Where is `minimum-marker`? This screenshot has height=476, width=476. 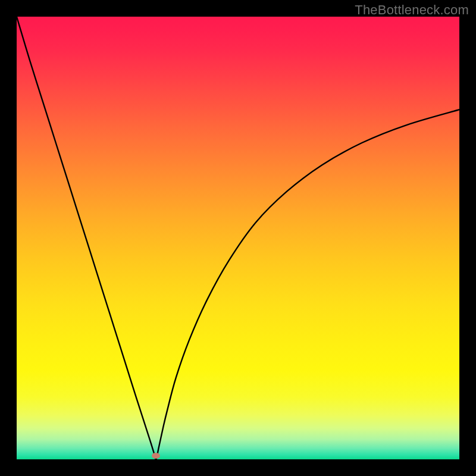
minimum-marker is located at coordinates (156, 456).